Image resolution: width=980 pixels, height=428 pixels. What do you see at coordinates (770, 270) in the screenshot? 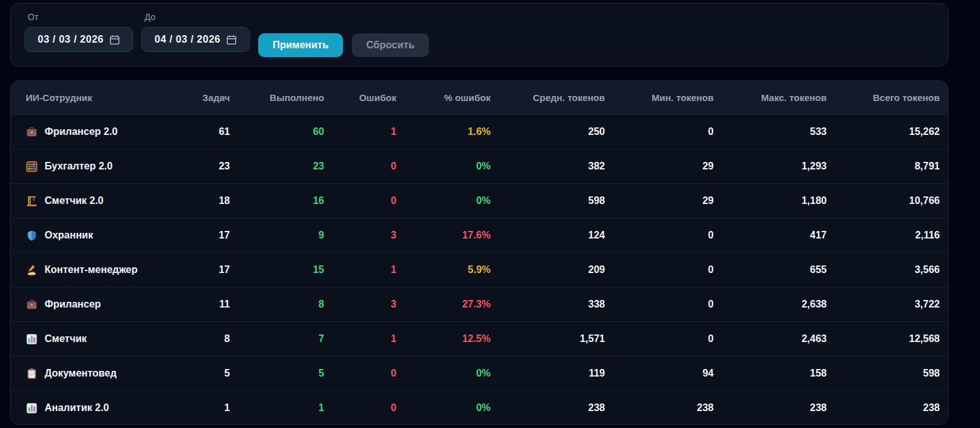
I see `max-tokens-value: 655` at bounding box center [770, 270].